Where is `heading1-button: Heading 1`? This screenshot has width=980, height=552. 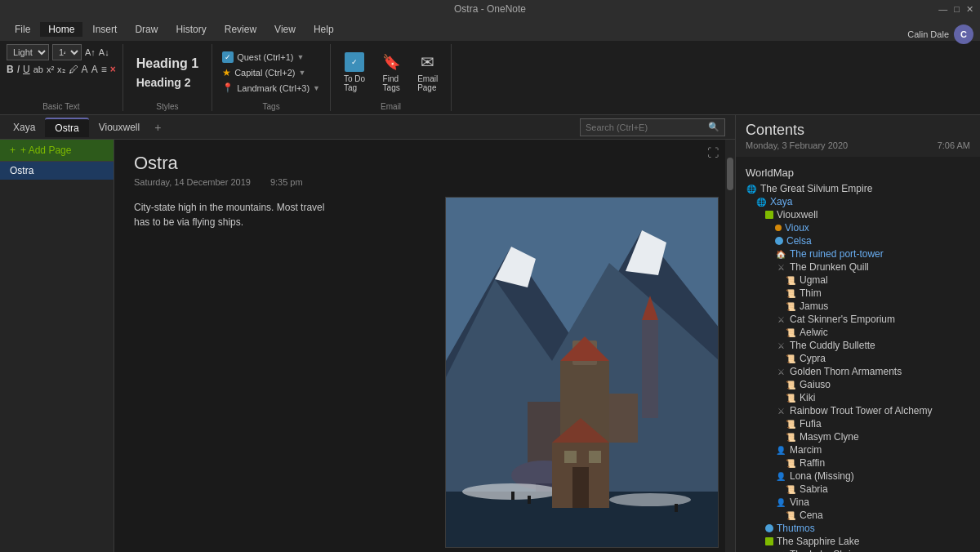
heading1-button: Heading 1 is located at coordinates (167, 64).